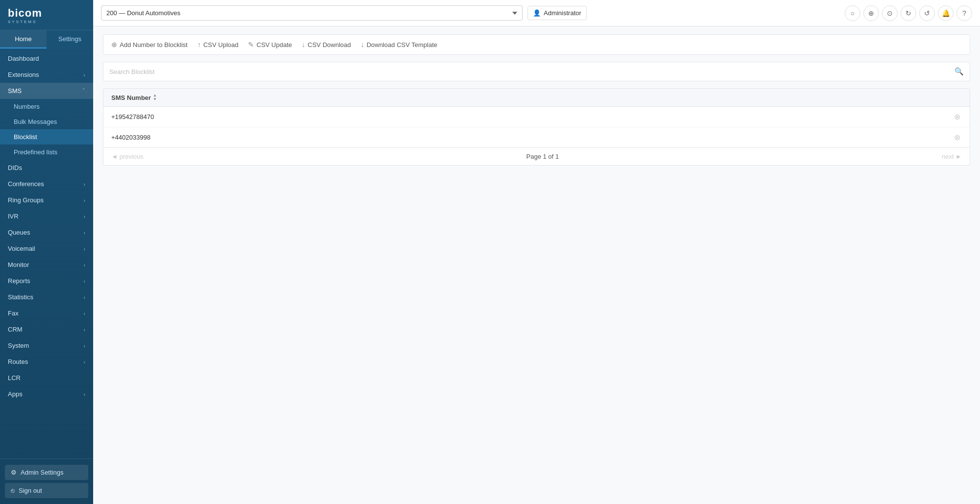 The width and height of the screenshot is (980, 504). I want to click on sidebar-item-ring-groups: Ring Groups ›, so click(47, 200).